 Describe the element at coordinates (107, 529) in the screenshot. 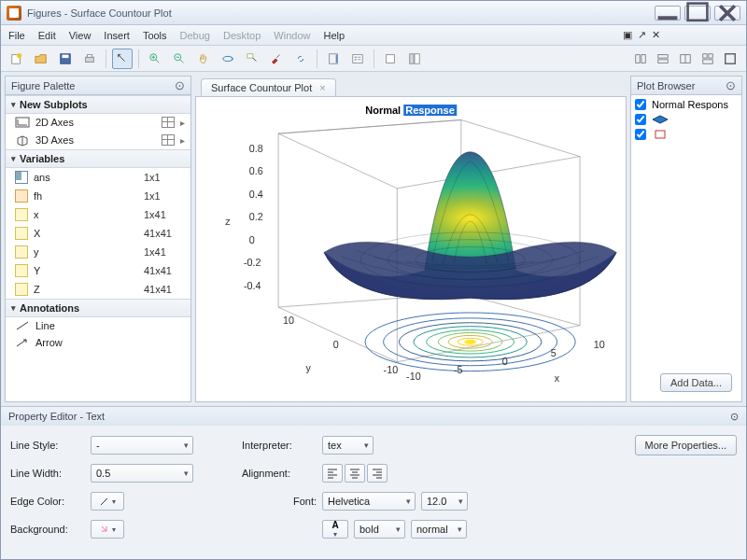

I see `background-color-button` at that location.